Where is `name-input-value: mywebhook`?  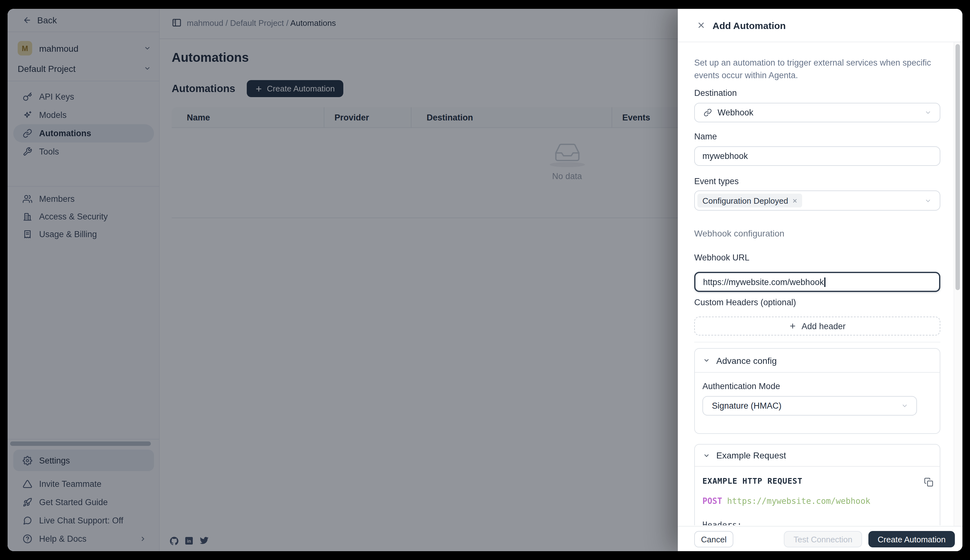 name-input-value: mywebhook is located at coordinates (725, 156).